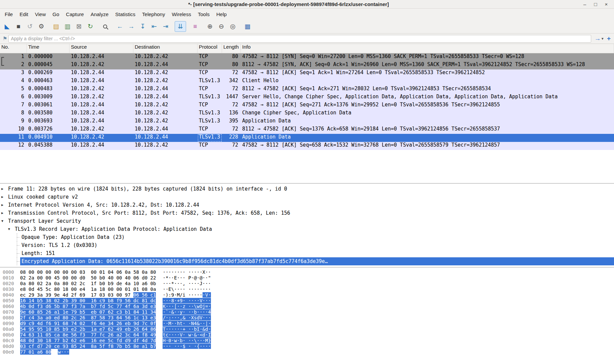 The image size is (614, 364). I want to click on hex-byte: 77, so click(120, 306).